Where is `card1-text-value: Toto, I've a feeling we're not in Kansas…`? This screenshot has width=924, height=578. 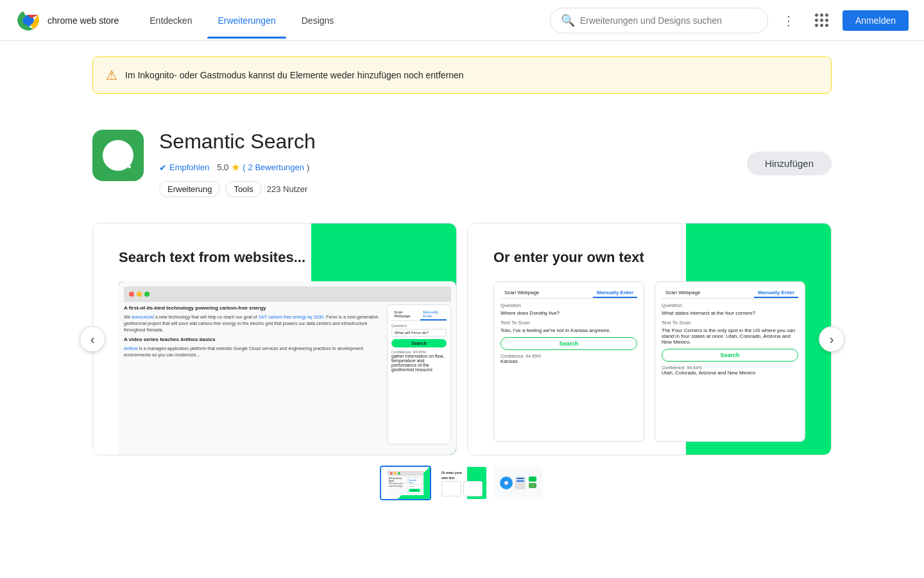 card1-text-value: Toto, I've a feeling we're not in Kansas… is located at coordinates (569, 330).